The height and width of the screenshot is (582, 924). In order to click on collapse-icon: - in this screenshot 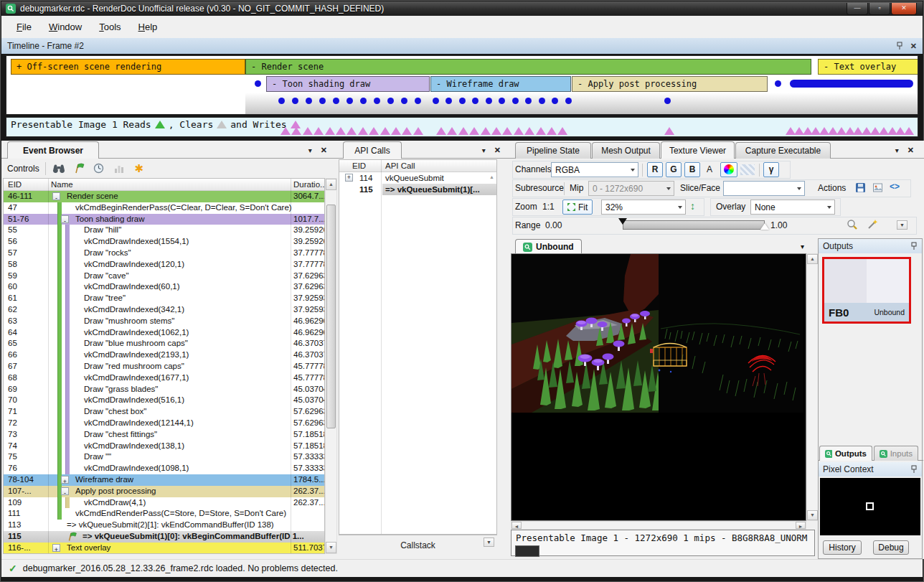, I will do `click(56, 197)`.